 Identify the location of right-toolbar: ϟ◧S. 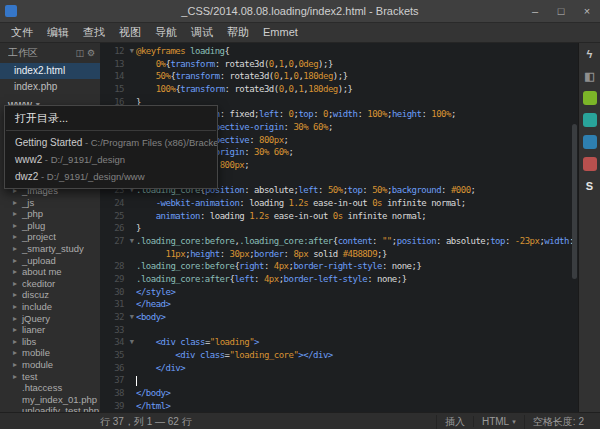
(589, 228).